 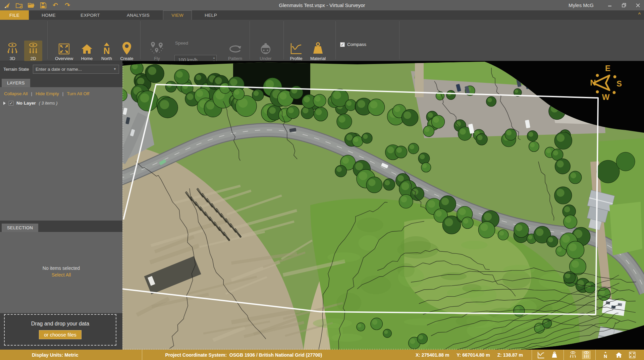 What do you see at coordinates (18, 69) in the screenshot?
I see `terrain-state-label: Terrain State` at bounding box center [18, 69].